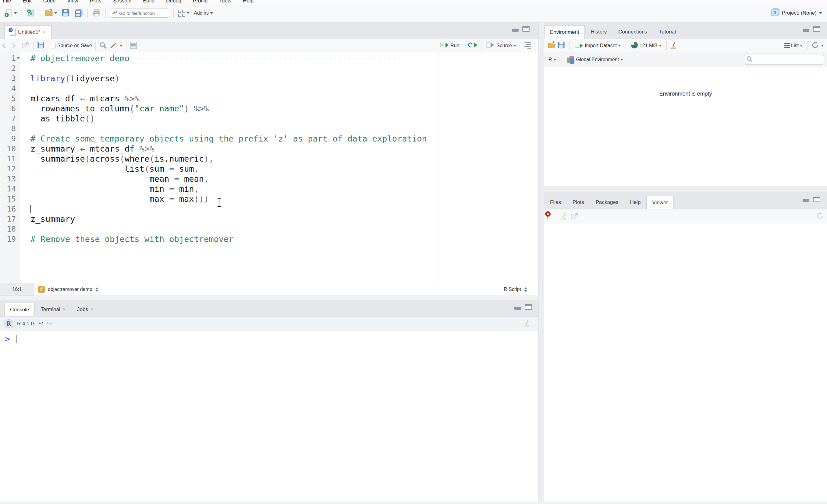 The width and height of the screenshot is (827, 504). Describe the element at coordinates (646, 46) in the screenshot. I see `memory-usage-button: 121 MiB` at that location.